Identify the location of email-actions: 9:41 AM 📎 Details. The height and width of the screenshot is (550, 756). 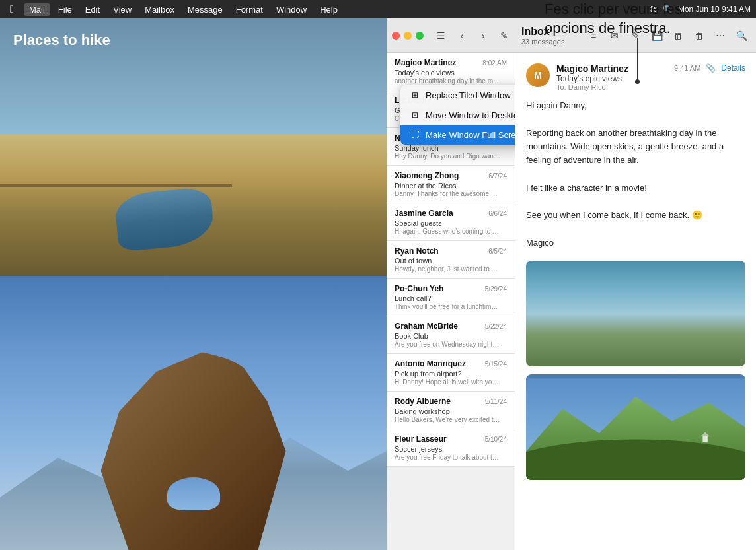
(710, 68).